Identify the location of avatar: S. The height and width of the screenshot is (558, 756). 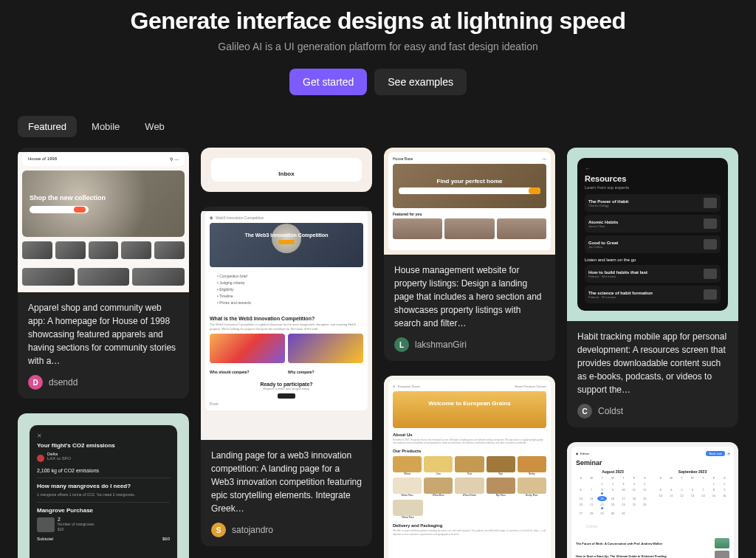
(219, 530).